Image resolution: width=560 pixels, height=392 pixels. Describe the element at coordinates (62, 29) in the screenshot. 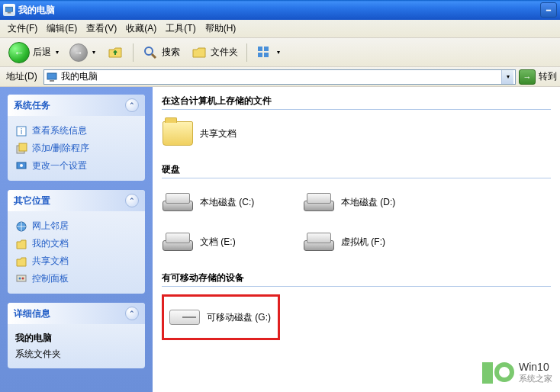

I see `menu-edit: 编辑(E)` at that location.